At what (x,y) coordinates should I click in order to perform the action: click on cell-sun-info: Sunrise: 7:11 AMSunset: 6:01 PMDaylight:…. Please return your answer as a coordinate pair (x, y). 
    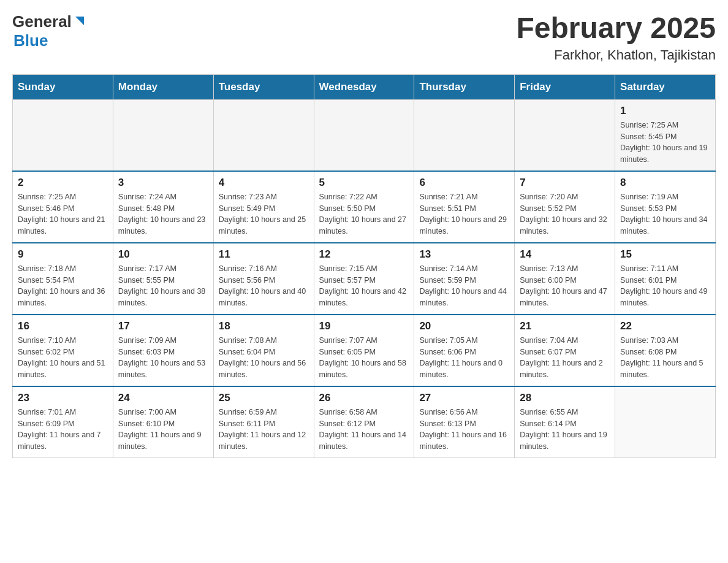
    Looking at the image, I should click on (665, 286).